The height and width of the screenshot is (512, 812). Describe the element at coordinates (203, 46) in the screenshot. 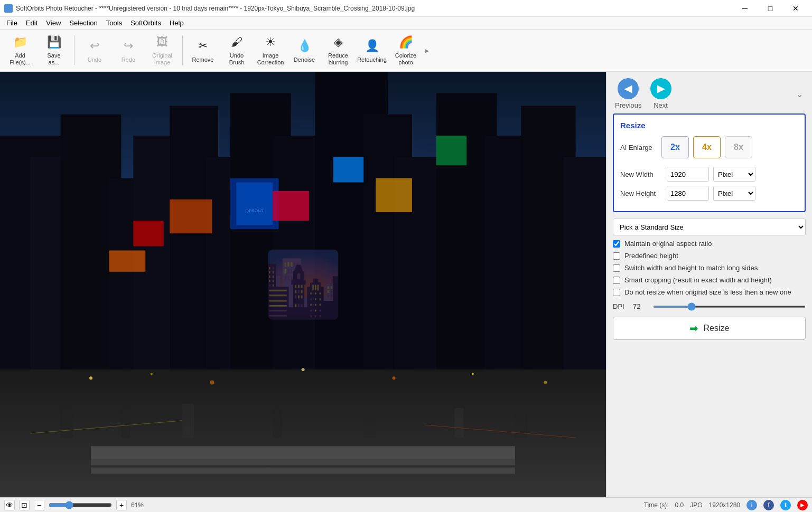

I see `remove-icon: ✂` at that location.